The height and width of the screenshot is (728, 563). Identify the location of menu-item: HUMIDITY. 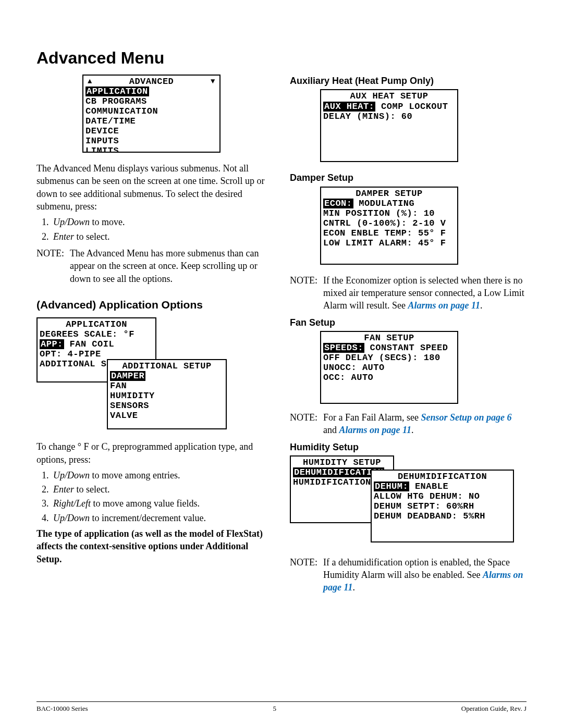
(167, 396).